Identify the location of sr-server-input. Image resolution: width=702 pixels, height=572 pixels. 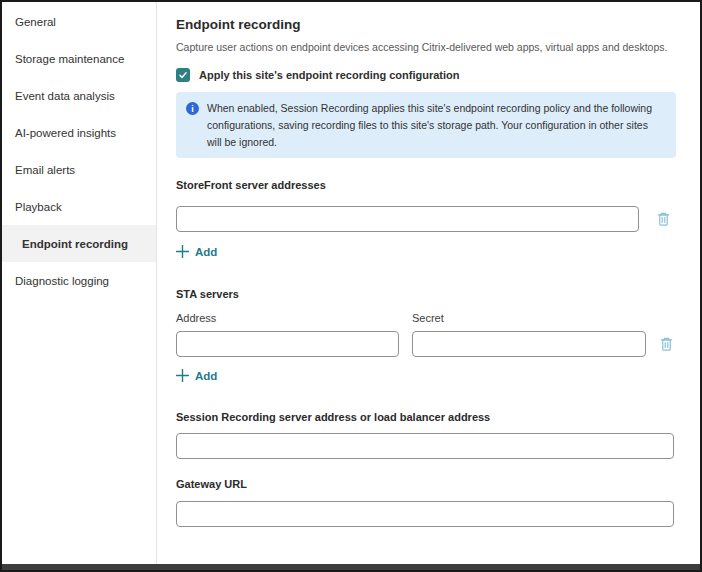
(425, 446).